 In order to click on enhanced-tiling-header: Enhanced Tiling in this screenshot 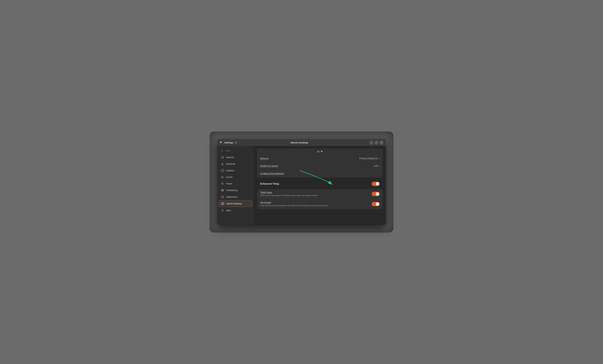, I will do `click(320, 184)`.